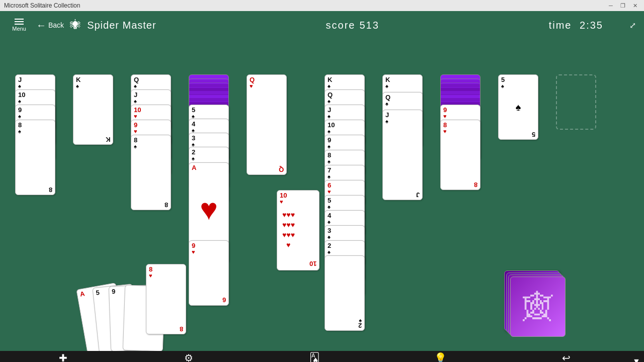 The height and width of the screenshot is (362, 644). I want to click on new-game-button: ✚ New Game, so click(63, 356).